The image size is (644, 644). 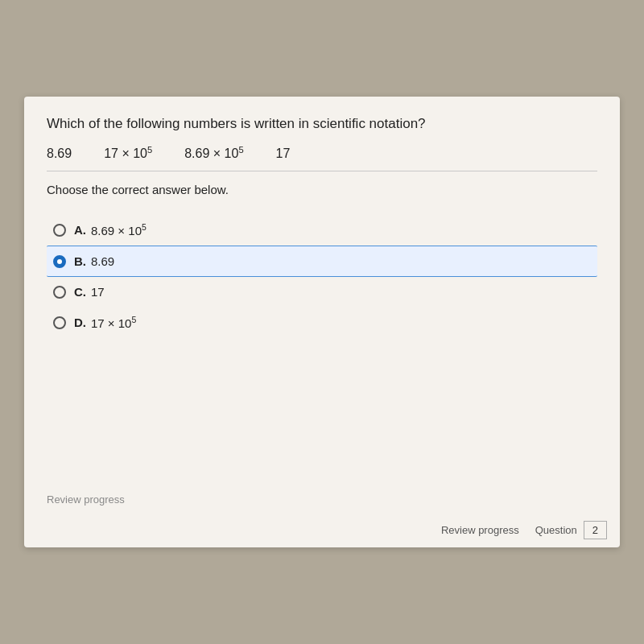 What do you see at coordinates (322, 190) in the screenshot?
I see `instruction-text: Choose the correct answer below.` at bounding box center [322, 190].